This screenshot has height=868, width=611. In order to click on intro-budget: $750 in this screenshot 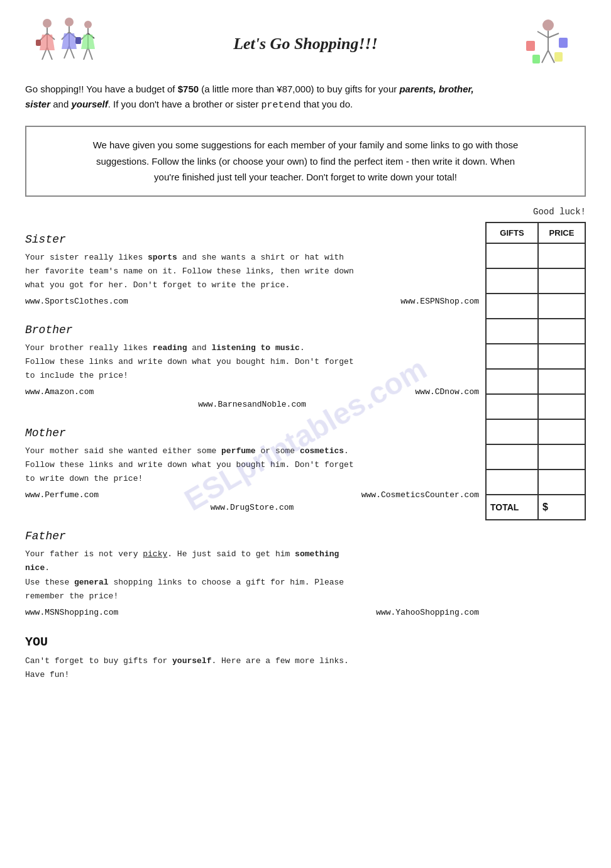, I will do `click(189, 89)`.